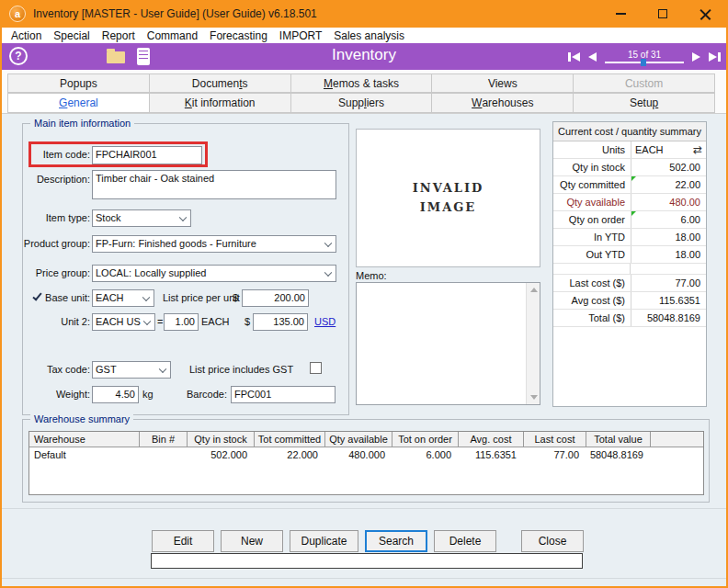  Describe the element at coordinates (366, 455) in the screenshot. I see `table-row: Default 502.000 22.000 480.000 6.000 115…` at that location.